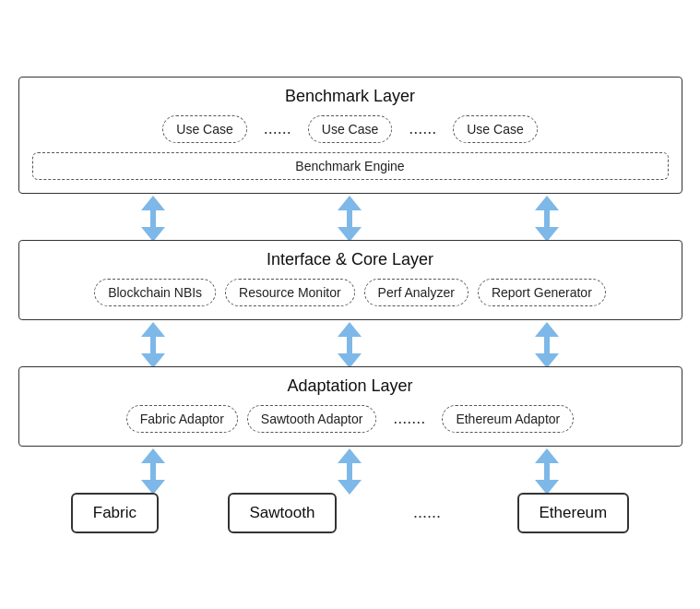 The width and height of the screenshot is (700, 609). I want to click on use-case-1: Use Case, so click(205, 129).